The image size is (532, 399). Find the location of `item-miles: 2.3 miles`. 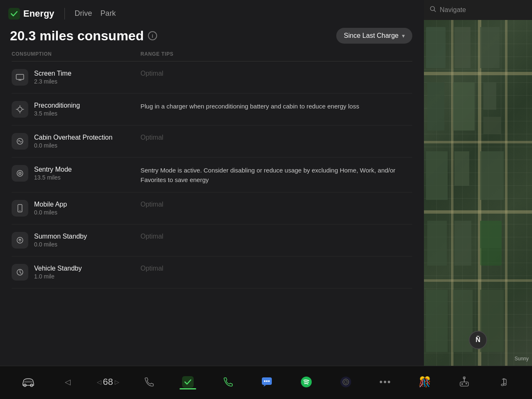

item-miles: 2.3 miles is located at coordinates (53, 81).